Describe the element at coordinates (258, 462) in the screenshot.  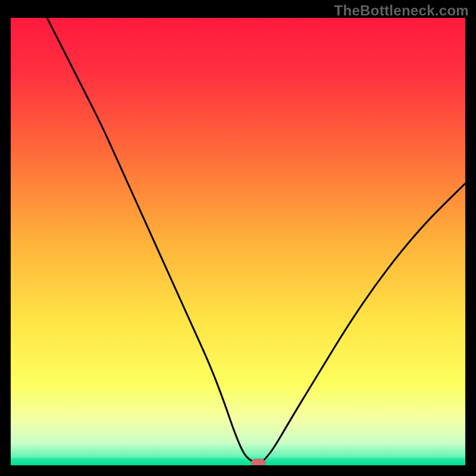
I see `optimal-point-marker` at that location.